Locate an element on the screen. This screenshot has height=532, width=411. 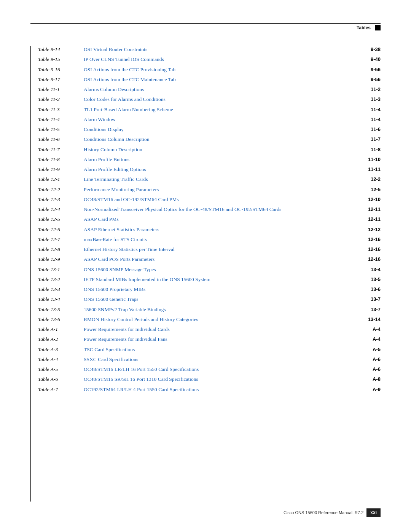
table-page: A-8 is located at coordinates (377, 379).